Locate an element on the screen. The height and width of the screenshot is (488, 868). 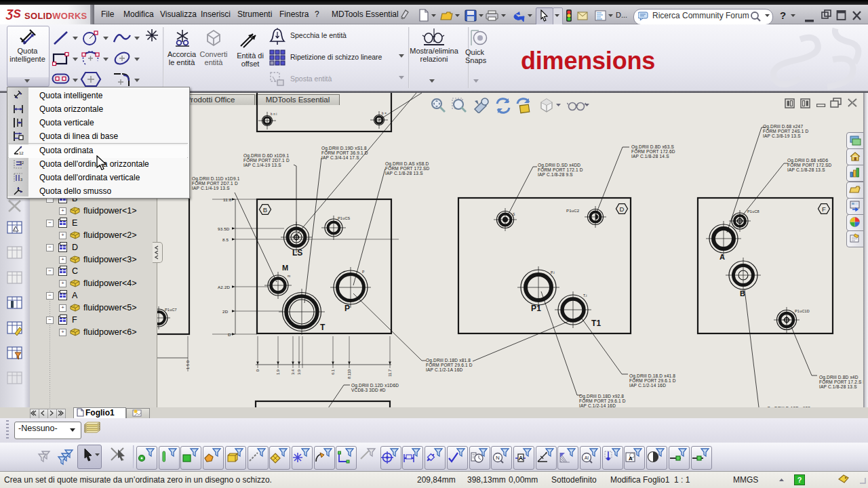
svg-text: 1.9 is located at coordinates (278, 372).